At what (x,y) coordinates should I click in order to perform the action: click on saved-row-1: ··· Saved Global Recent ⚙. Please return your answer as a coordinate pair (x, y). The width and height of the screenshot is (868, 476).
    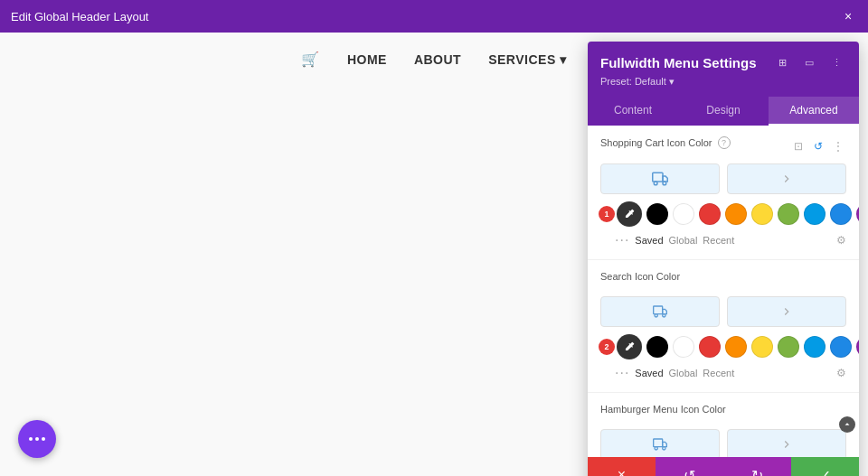
    Looking at the image, I should click on (723, 240).